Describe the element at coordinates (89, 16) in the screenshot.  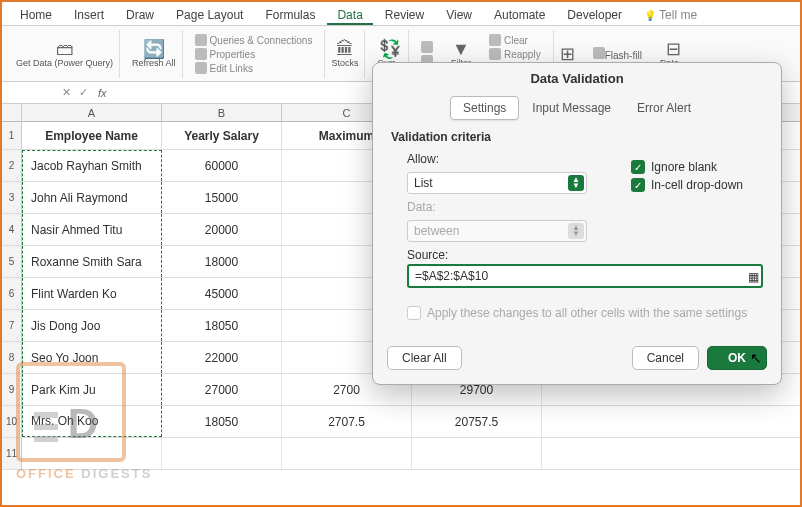
I see `tab-insert: Insert` at that location.